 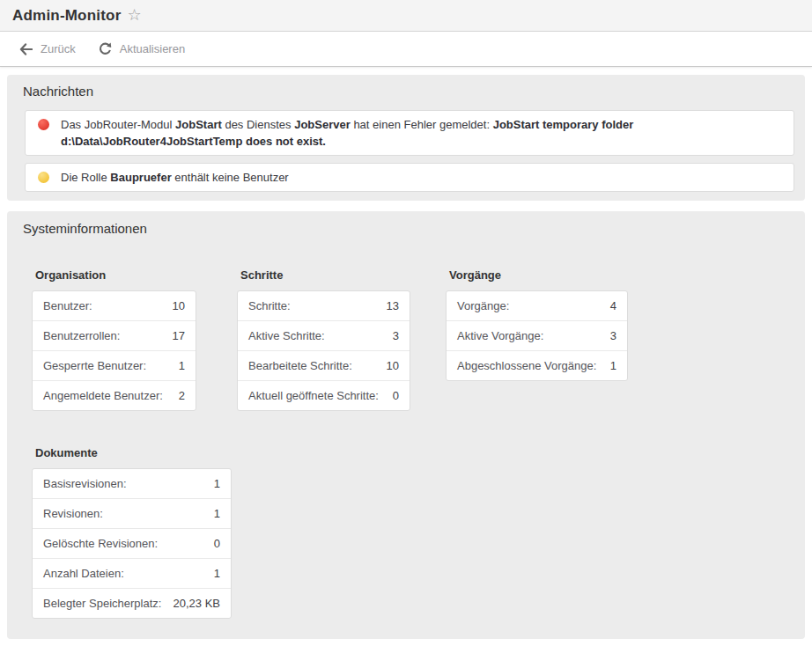 I want to click on group-title: Schritte, so click(x=324, y=275).